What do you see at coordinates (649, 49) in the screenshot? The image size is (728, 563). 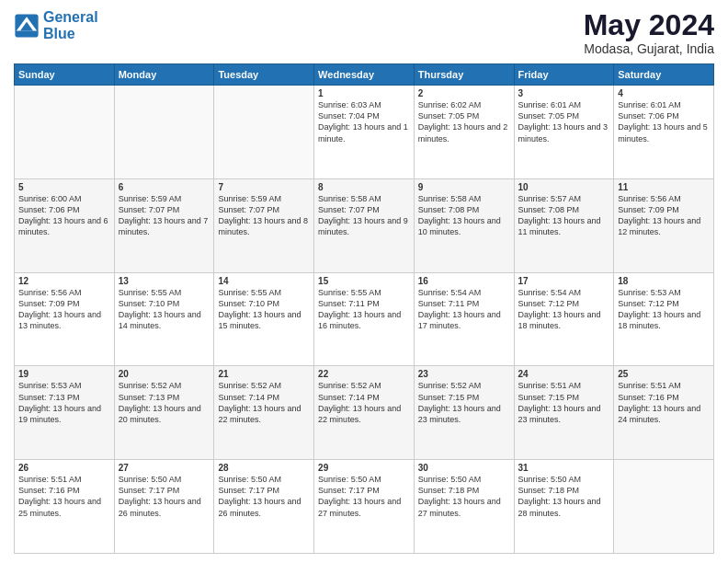 I see `location: Modasa, Gujarat, India` at bounding box center [649, 49].